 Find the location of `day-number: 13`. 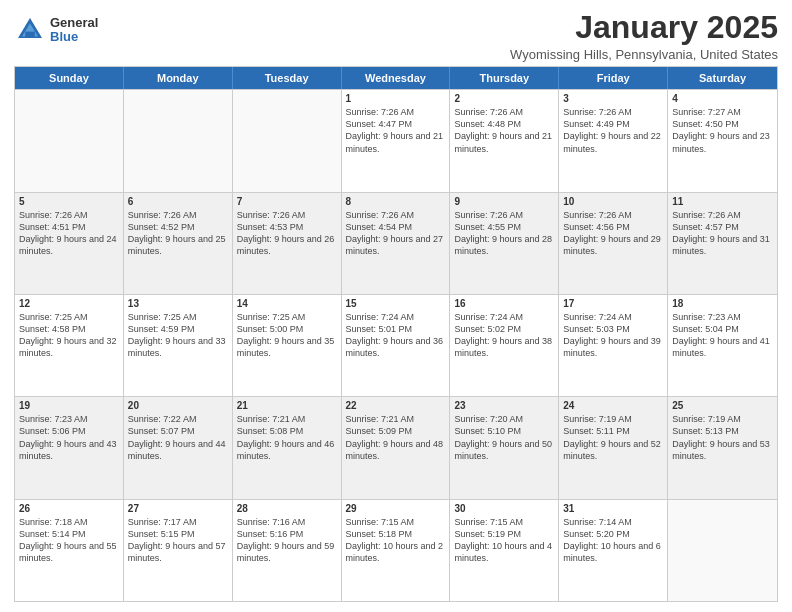

day-number: 13 is located at coordinates (178, 304).